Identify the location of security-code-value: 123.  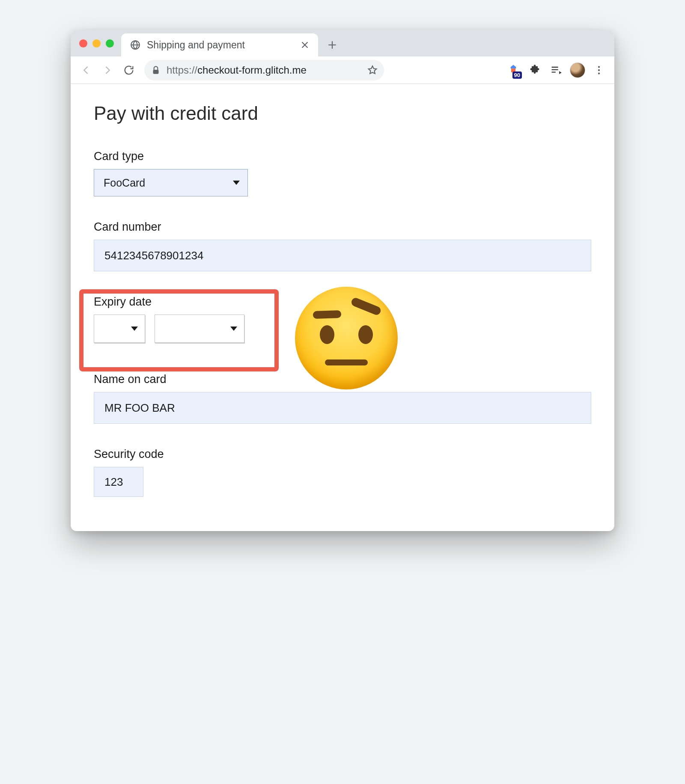
(114, 482).